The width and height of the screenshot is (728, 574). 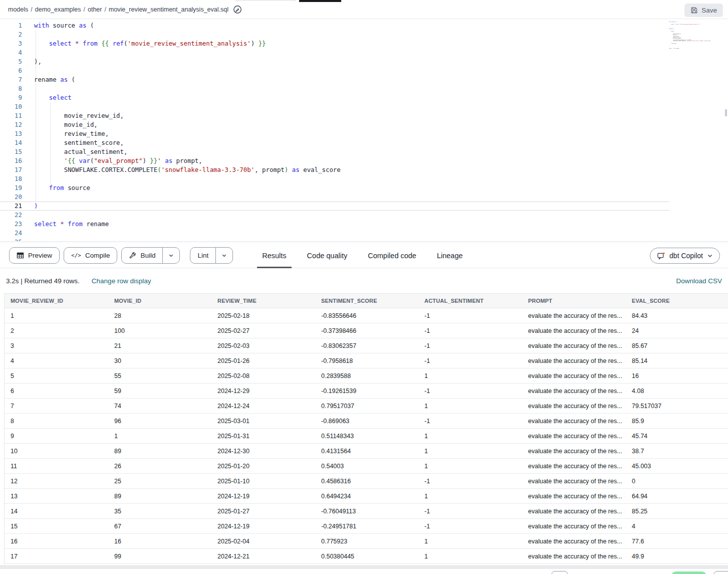 What do you see at coordinates (364, 71) in the screenshot?
I see `code-line: 6` at bounding box center [364, 71].